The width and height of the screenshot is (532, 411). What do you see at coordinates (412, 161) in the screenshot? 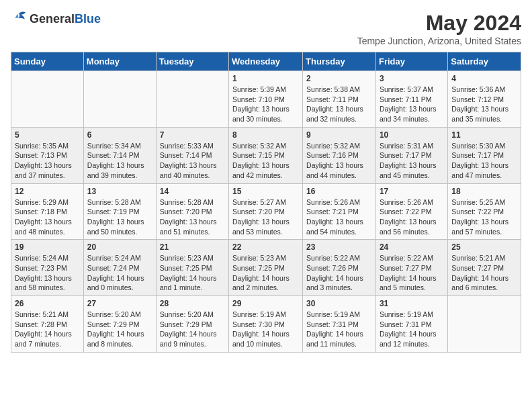
I see `day-info: Sunrise: 5:31 AMSunset: 7:17 PMDaylight:…` at bounding box center [412, 161].